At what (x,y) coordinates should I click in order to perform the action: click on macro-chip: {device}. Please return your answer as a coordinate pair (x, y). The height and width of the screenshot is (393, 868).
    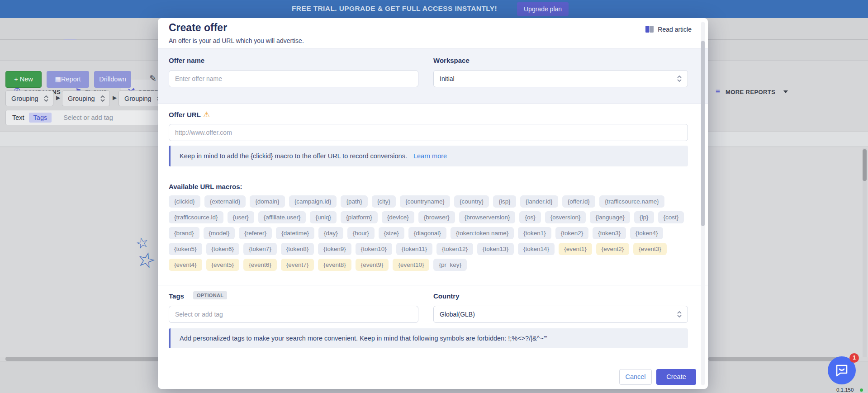
    Looking at the image, I should click on (398, 217).